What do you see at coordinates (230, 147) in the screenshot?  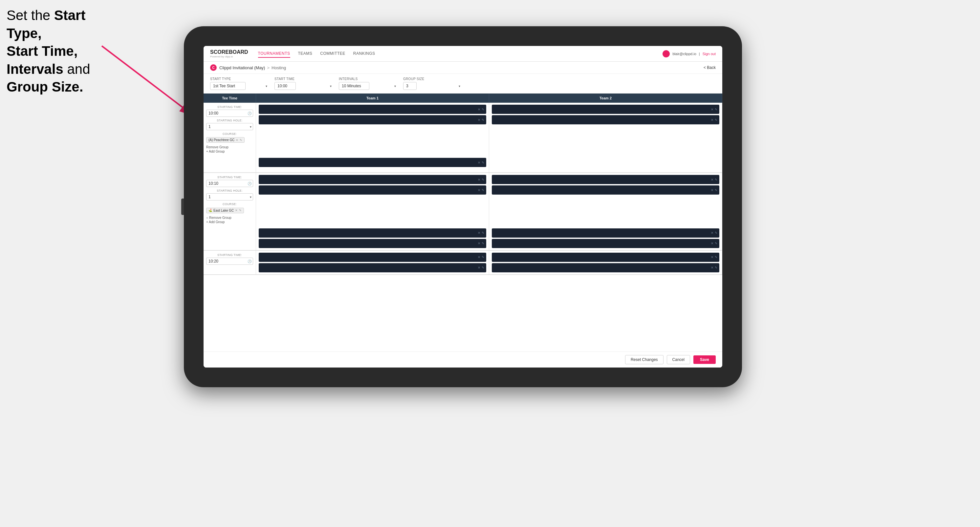 I see `remove-group-btn-1: Remove Group` at bounding box center [230, 147].